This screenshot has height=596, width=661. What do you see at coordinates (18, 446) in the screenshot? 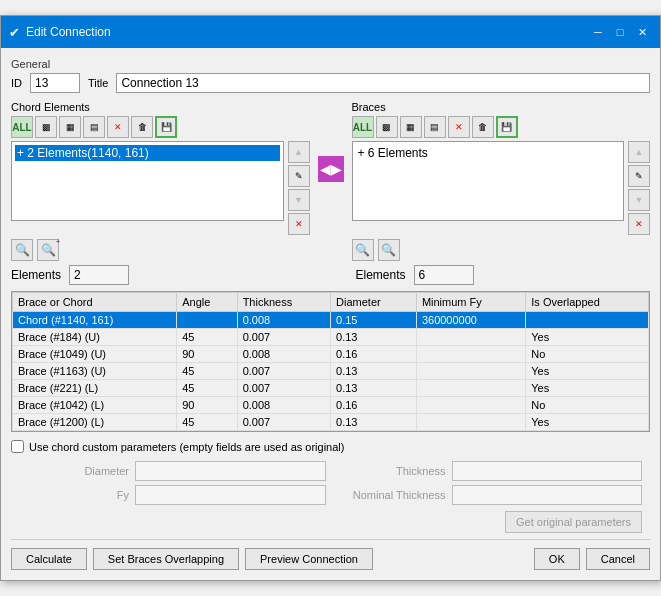
I see `custom-params-checkbox` at bounding box center [18, 446].